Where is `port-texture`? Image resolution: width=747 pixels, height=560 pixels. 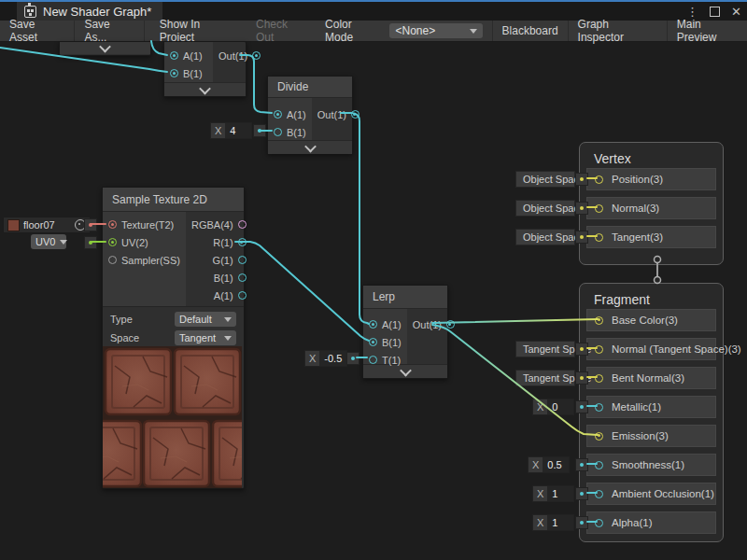
port-texture is located at coordinates (112, 224).